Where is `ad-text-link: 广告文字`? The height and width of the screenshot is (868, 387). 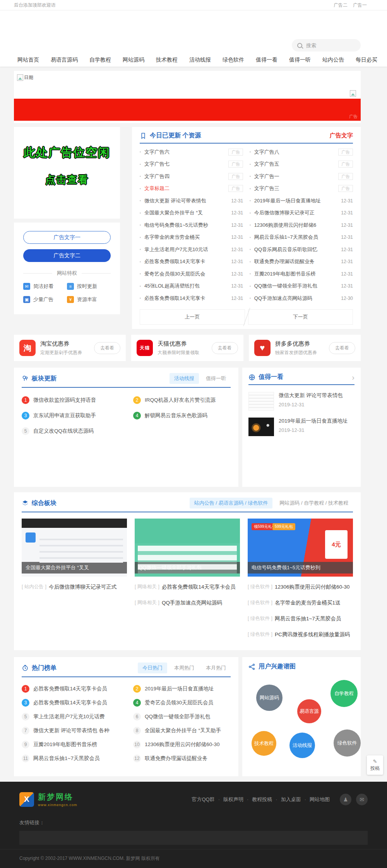
ad-text-link: 广告文字 is located at coordinates (341, 135).